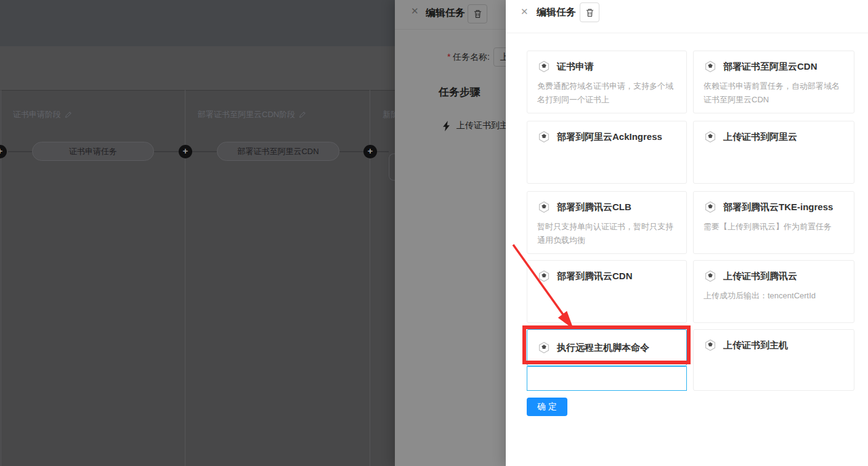  What do you see at coordinates (575, 67) in the screenshot?
I see `plugin-card-title: 证书申请` at bounding box center [575, 67].